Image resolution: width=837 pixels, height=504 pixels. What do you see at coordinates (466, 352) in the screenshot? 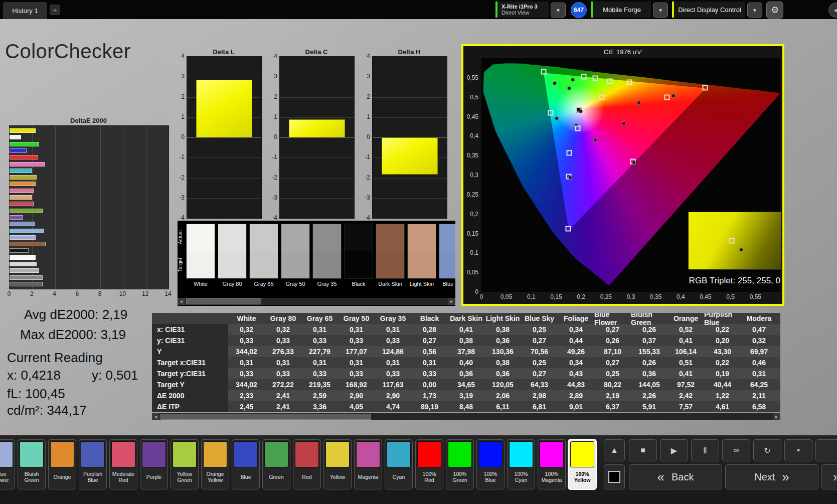
I see `table-row: Y344,02276,33227,79177,07124,860,5637,98…` at bounding box center [466, 352].